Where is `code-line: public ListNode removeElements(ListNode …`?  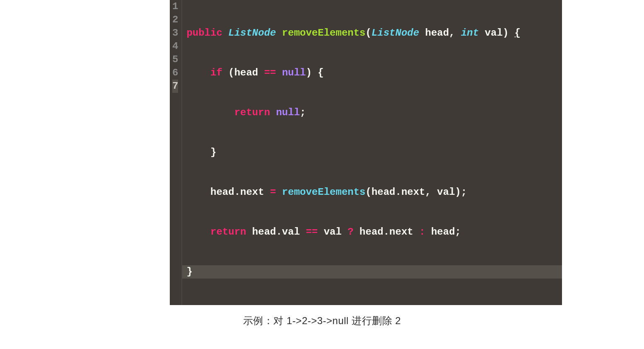
code-line: public ListNode removeElements(ListNode … is located at coordinates (372, 33).